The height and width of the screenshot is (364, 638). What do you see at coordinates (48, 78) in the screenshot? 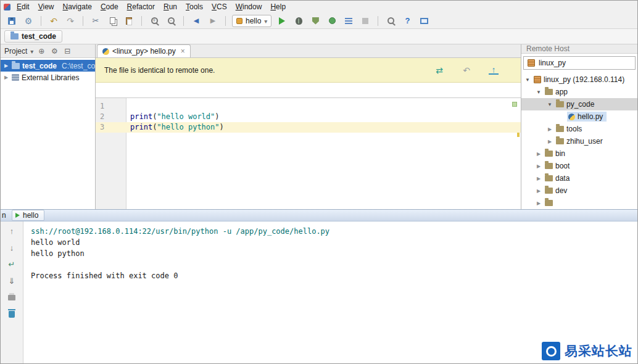
I see `external-libraries-row: External Libraries` at bounding box center [48, 78].